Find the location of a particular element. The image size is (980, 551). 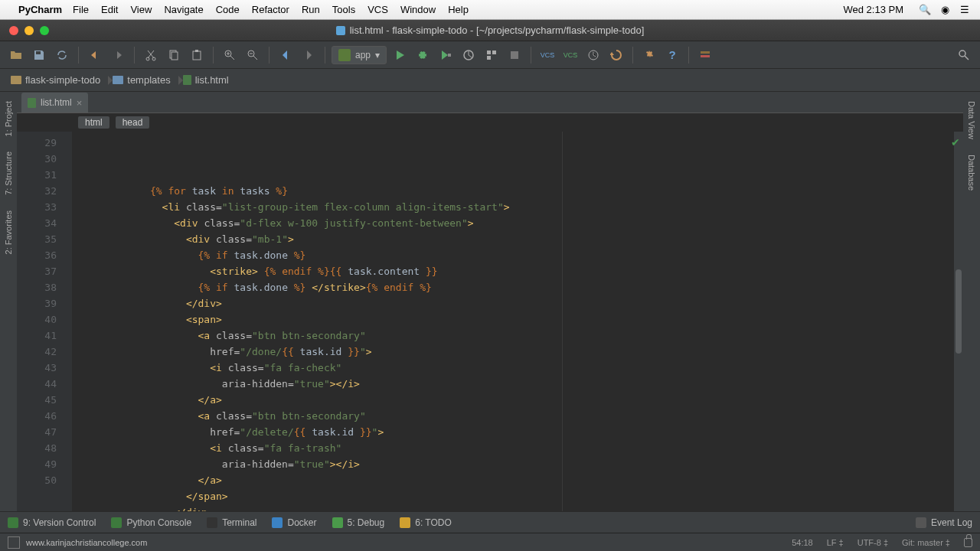

project-structure-button is located at coordinates (705, 55).